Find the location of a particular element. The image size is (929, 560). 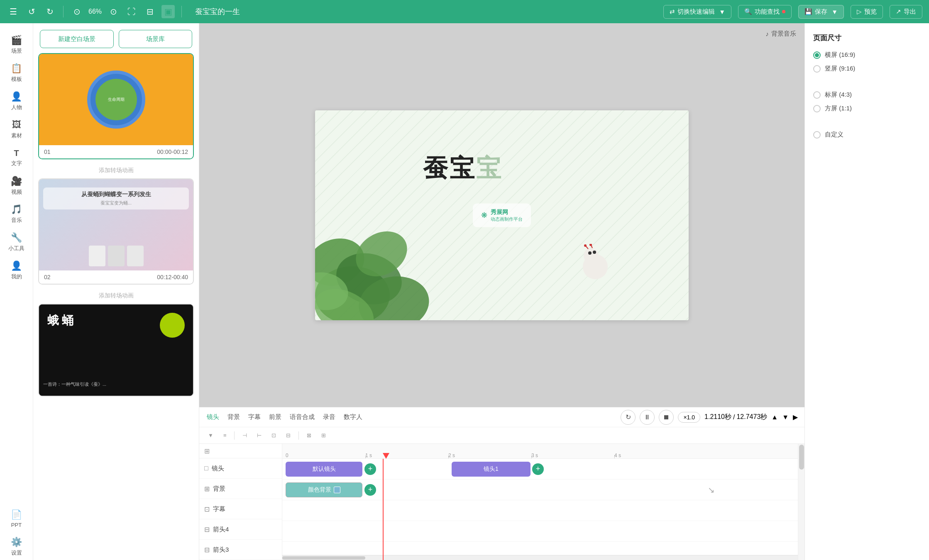

down-arrow-icon: ▼ is located at coordinates (785, 417).